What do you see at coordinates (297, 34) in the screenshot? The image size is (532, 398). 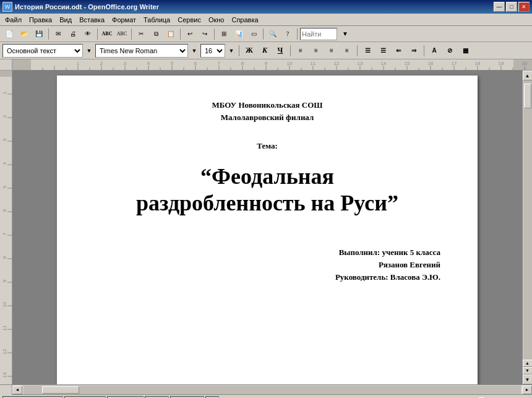 I see `toolbar-sep7` at bounding box center [297, 34].